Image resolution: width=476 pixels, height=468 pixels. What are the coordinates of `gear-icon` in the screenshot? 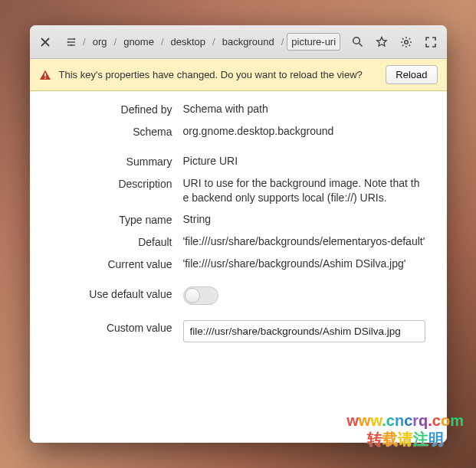 It's located at (406, 42).